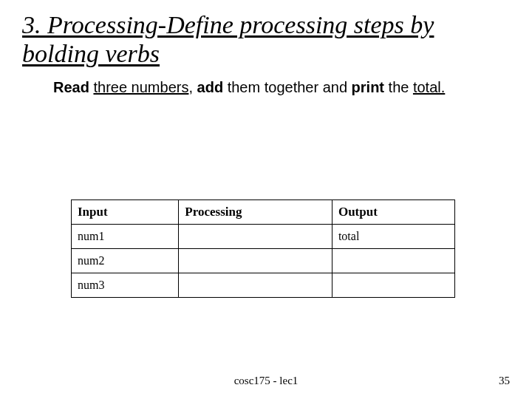 This screenshot has width=532, height=399. I want to click on table-row: num1total, so click(263, 236).